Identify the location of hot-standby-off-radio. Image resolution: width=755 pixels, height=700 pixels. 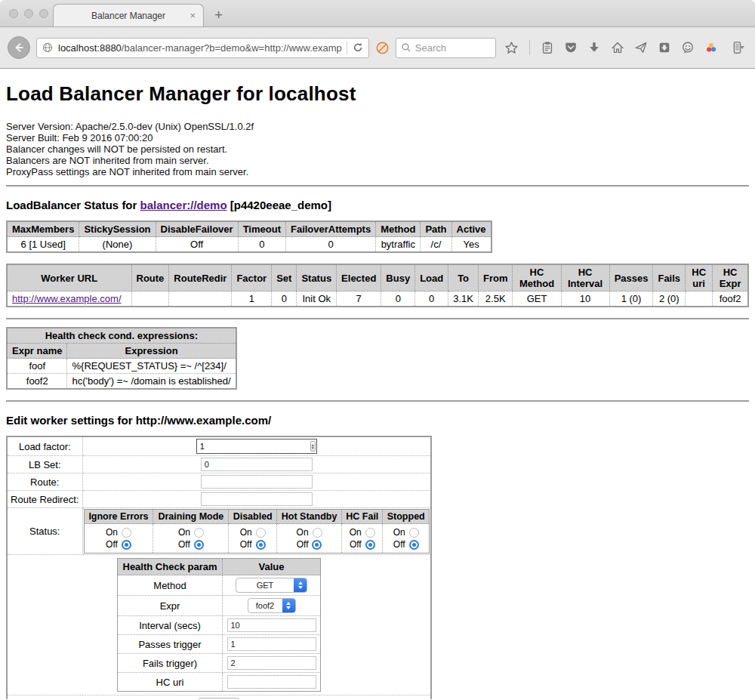
(317, 545).